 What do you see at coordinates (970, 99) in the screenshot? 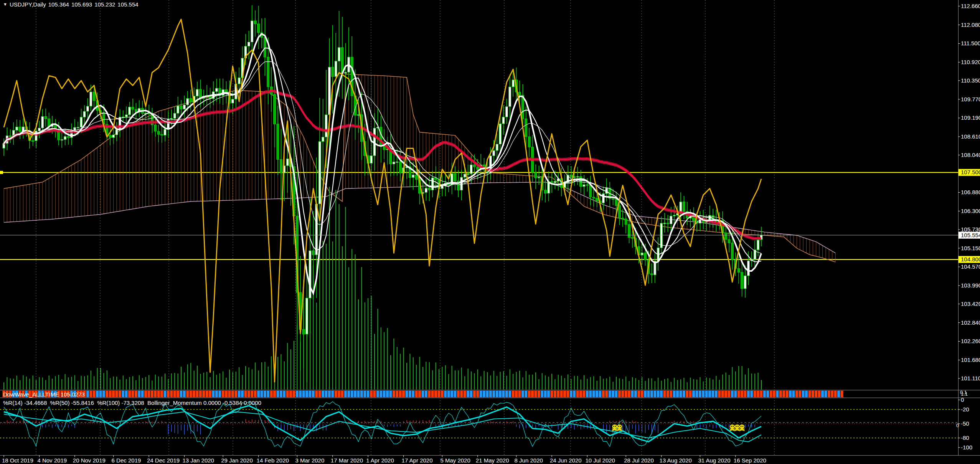
I see `price-tick-label: 109.770` at bounding box center [970, 99].